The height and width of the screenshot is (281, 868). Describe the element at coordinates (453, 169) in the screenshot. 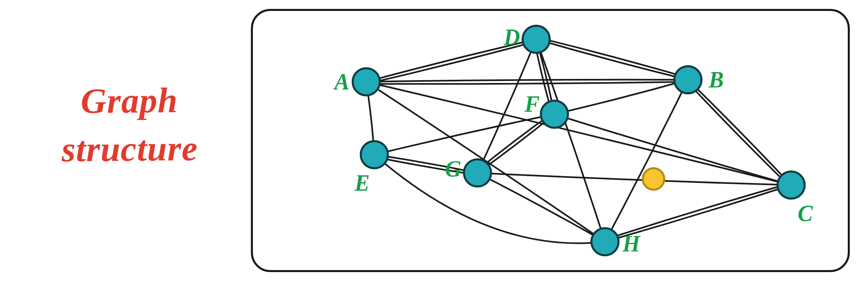

I see `node-label-G: G` at that location.